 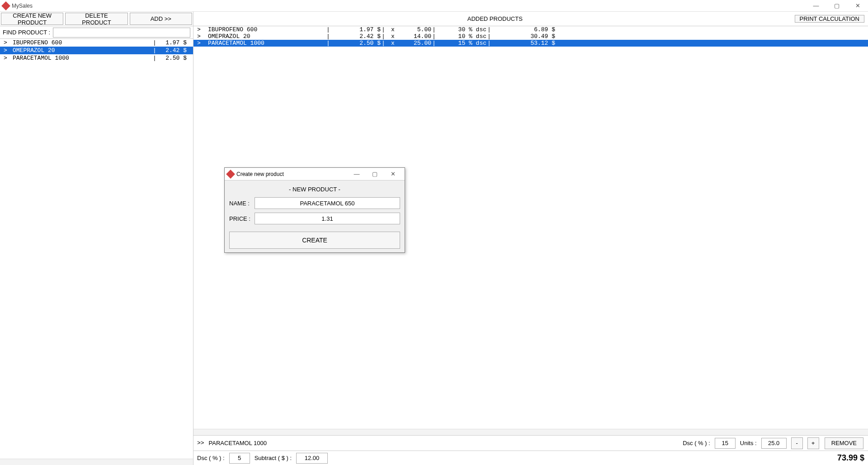 I want to click on product-name: OMEPRAZOL 20, so click(x=82, y=51).